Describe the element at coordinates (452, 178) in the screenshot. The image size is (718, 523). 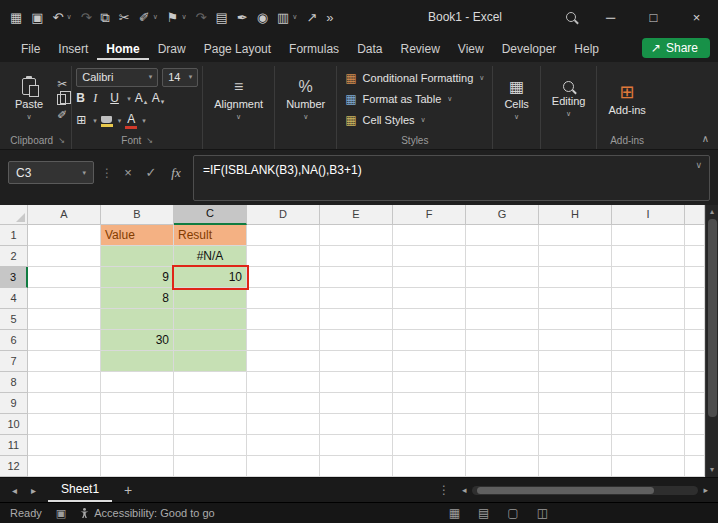
I see `formula-input: =IF(ISBLANK(B3),NA(),B3+1) ∨` at that location.